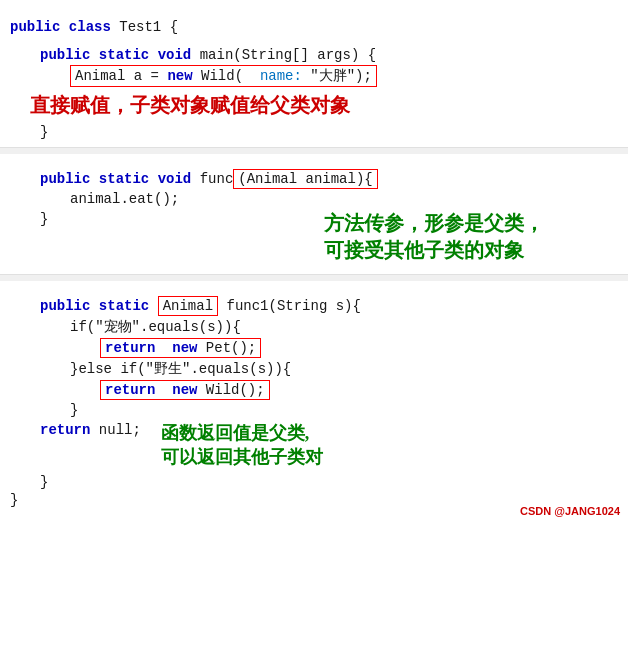  Describe the element at coordinates (185, 390) in the screenshot. I see `redbox-return-wild: return new Wild();` at that location.